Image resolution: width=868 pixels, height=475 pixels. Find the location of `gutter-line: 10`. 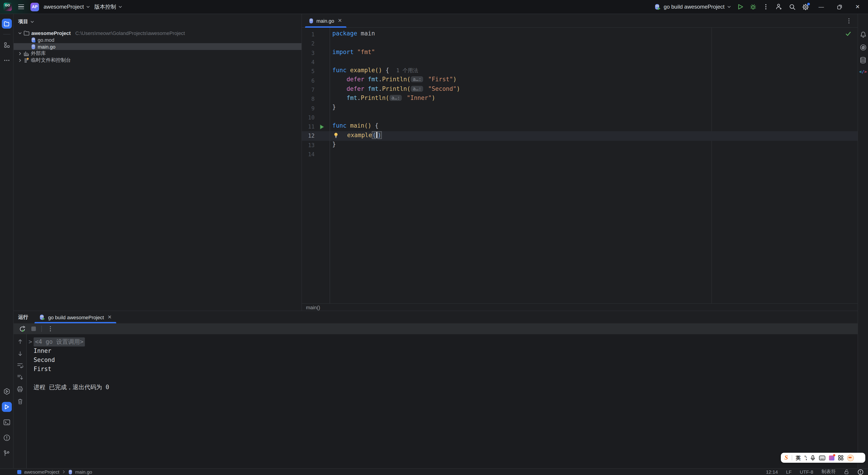

gutter-line: 10 is located at coordinates (316, 117).